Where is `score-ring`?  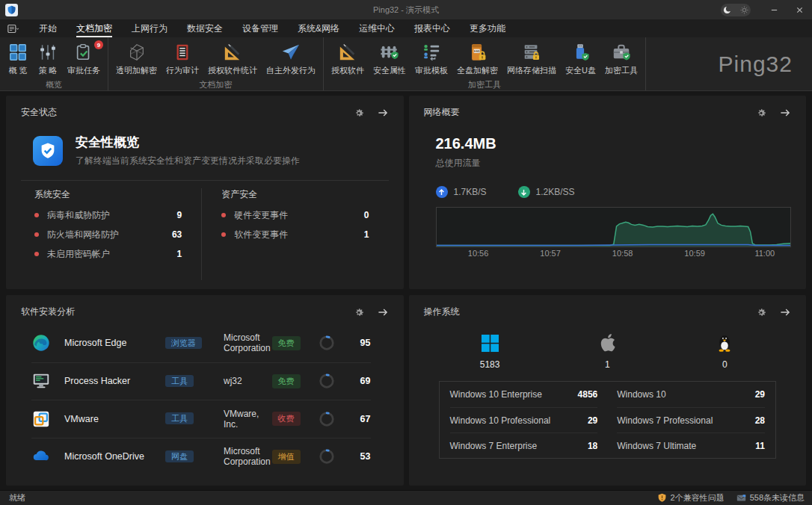
score-ring is located at coordinates (327, 456).